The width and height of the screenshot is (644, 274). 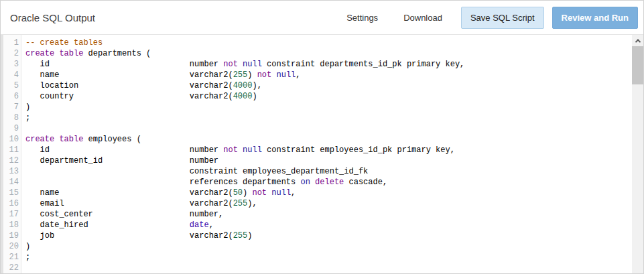 I want to click on scrollbar-up-button, so click(x=638, y=40).